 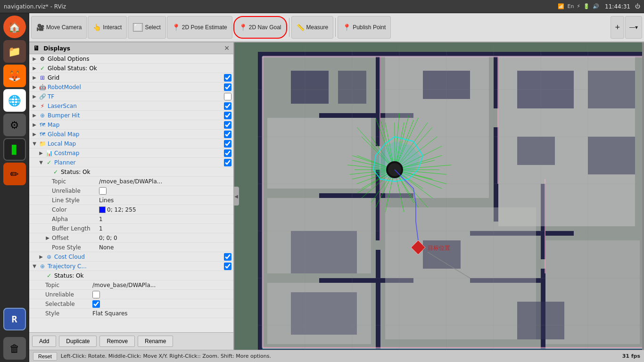 I want to click on dock-icon-text-editor: ✏, so click(x=15, y=174).